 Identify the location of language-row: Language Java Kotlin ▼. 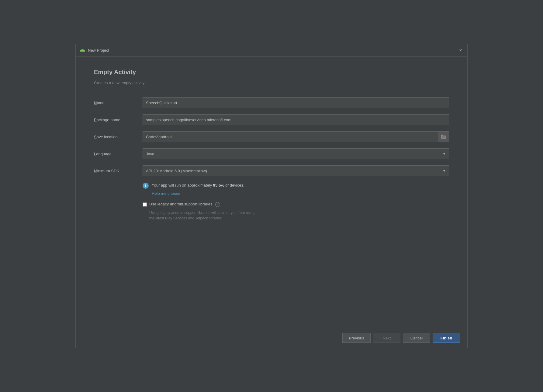
(272, 154).